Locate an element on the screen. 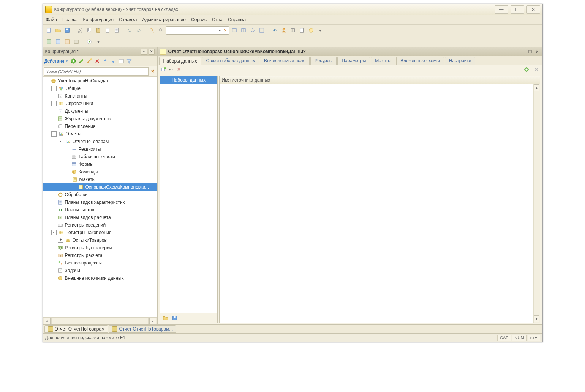  tree-item: ОсновнаяСхемаКомпоновки... is located at coordinates (100, 187).